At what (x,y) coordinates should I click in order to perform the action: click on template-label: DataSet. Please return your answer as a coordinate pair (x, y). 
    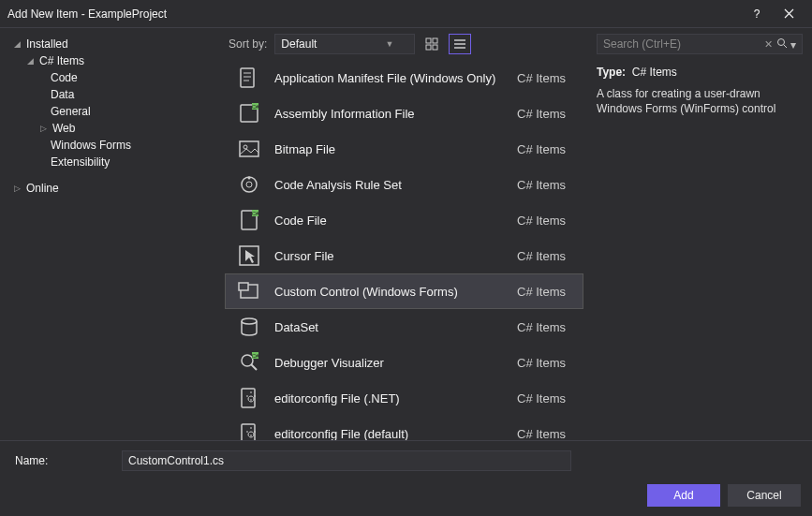
    Looking at the image, I should click on (395, 328).